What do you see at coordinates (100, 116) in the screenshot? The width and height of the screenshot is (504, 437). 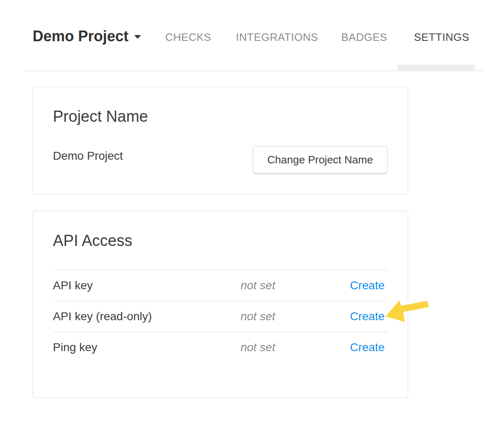 I see `project-name-card-title: Project Name` at bounding box center [100, 116].